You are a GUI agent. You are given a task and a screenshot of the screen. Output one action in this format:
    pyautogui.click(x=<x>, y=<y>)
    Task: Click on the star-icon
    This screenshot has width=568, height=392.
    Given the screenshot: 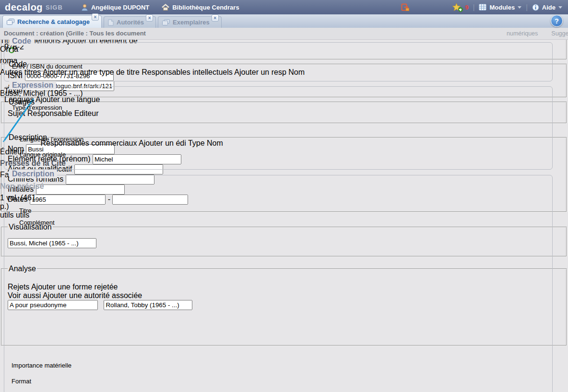 What is the action you would take?
    pyautogui.click(x=457, y=7)
    